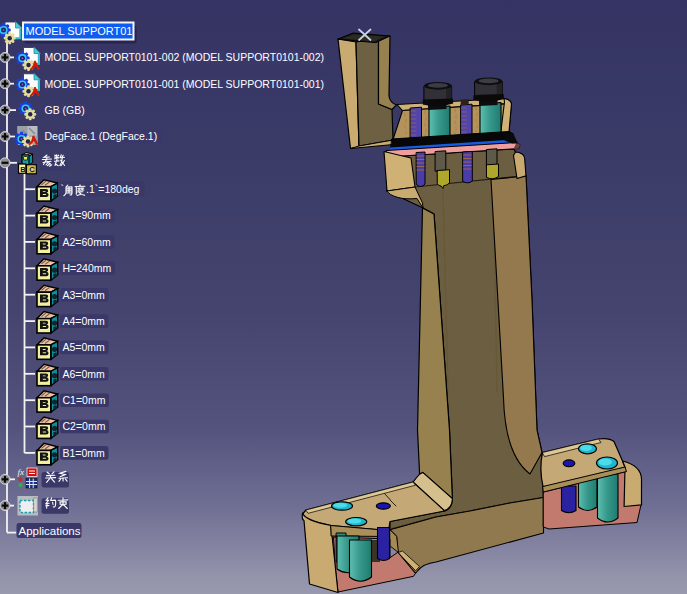 Image resolution: width=687 pixels, height=594 pixels. I want to click on svg-text: B1=0mm, so click(84, 453).